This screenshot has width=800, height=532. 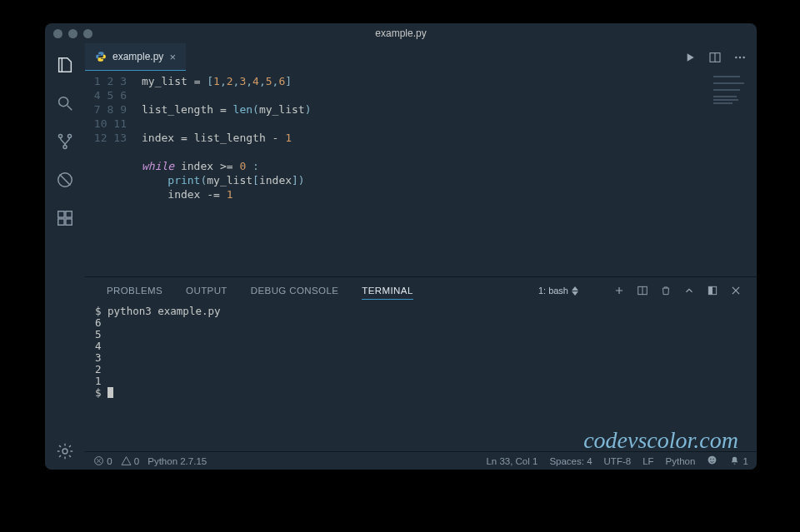 What do you see at coordinates (88, 33) in the screenshot?
I see `zoom-window-icon` at bounding box center [88, 33].